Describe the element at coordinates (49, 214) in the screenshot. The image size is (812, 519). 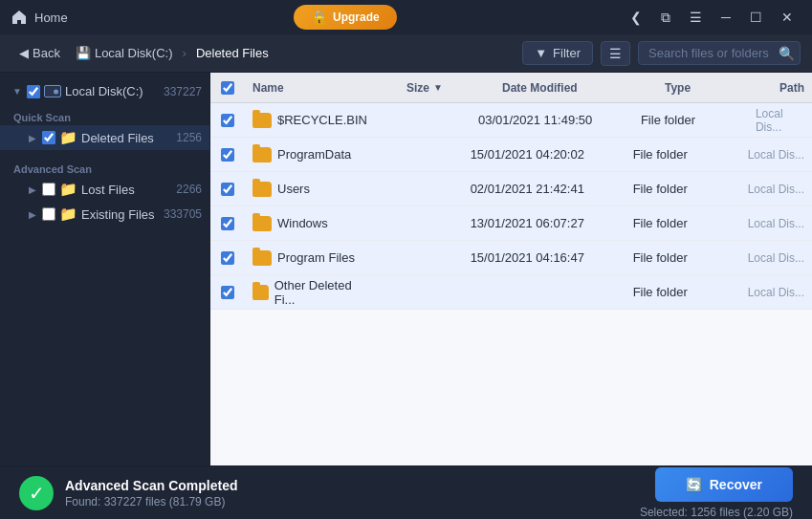
I see `existing-files-checkbox` at that location.